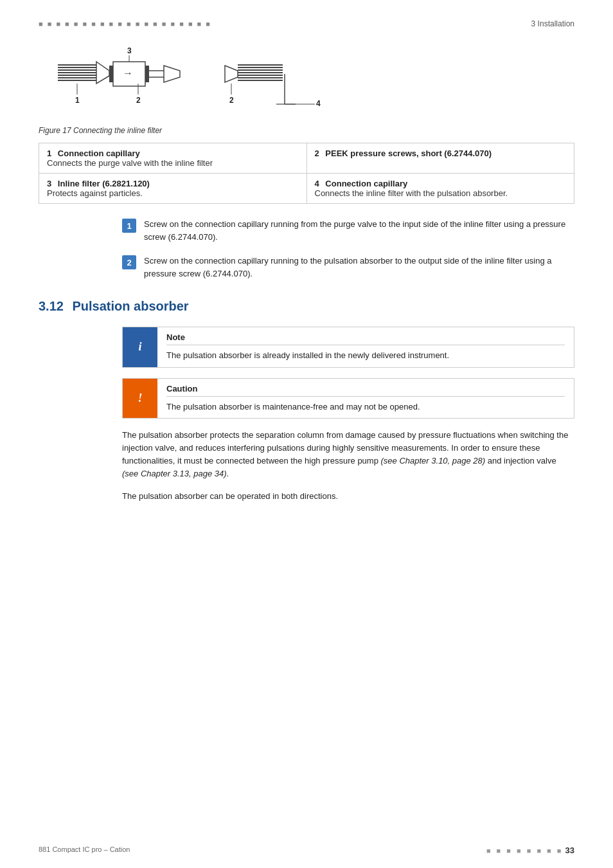 This screenshot has width=613, height=868. Describe the element at coordinates (441, 189) in the screenshot. I see `table-cell-4: 4 Connection capillary Connects the inli…` at that location.